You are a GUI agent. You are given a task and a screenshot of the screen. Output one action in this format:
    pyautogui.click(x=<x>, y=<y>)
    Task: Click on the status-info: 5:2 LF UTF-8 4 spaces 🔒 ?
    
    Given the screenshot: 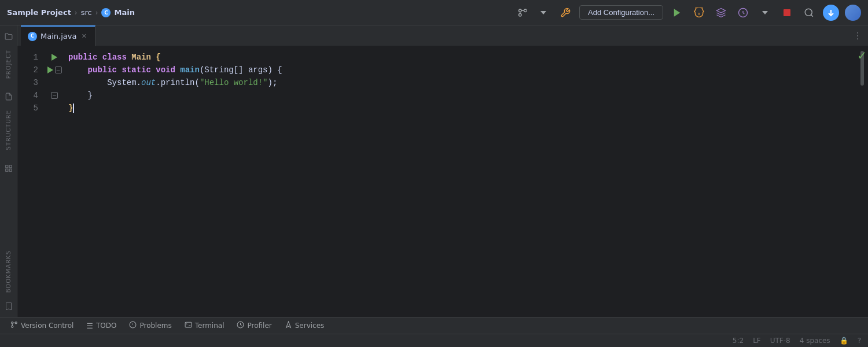 What is the action you would take?
    pyautogui.click(x=434, y=341)
    